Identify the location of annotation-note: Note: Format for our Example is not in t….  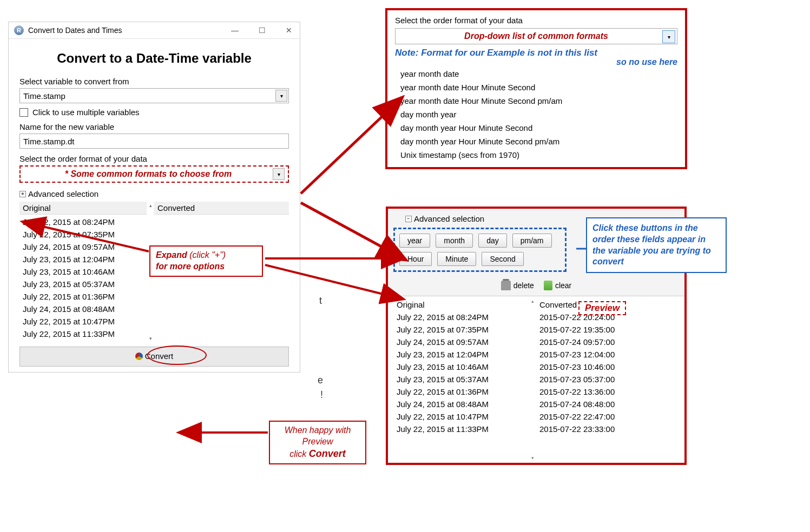
(536, 53).